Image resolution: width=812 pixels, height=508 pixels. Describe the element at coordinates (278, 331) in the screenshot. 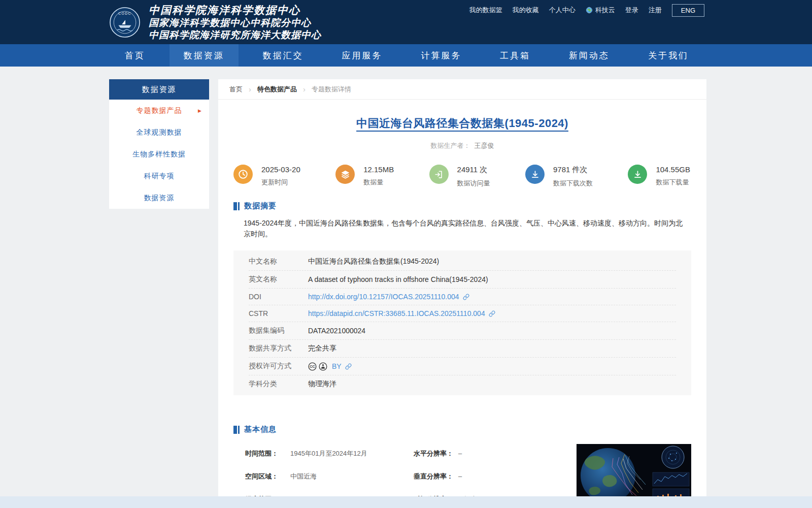

I see `meta-label: 数据集编码` at that location.